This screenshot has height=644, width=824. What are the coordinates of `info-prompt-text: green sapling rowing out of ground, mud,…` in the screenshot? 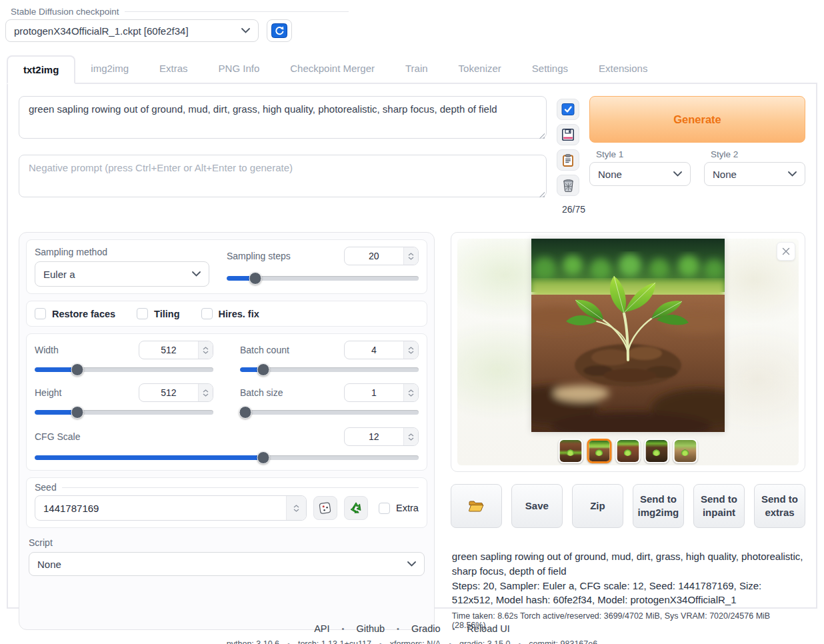 It's located at (628, 564).